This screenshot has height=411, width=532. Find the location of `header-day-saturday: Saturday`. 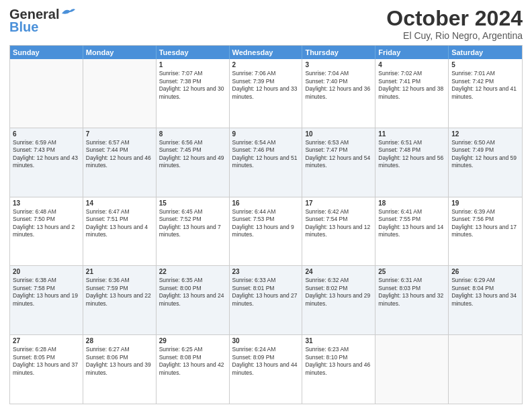

header-day-saturday: Saturday is located at coordinates (485, 52).